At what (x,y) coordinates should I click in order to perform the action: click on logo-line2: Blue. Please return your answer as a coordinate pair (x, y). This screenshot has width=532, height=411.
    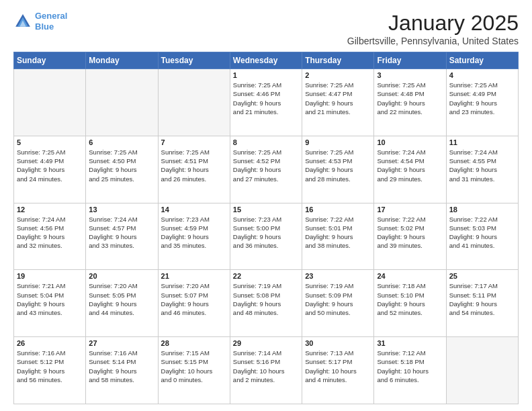
    Looking at the image, I should click on (44, 27).